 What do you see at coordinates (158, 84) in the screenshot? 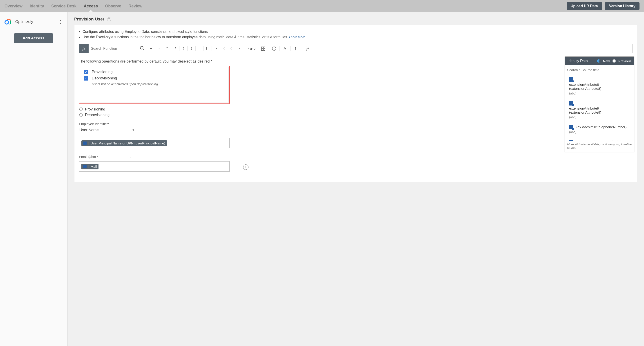
I see `deprovisioning-hint: Users will be deactivated upon deprovisi…` at bounding box center [158, 84].